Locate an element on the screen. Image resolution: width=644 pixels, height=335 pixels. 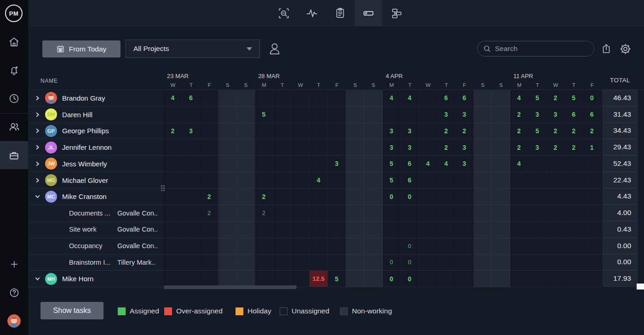
sitemap-icon is located at coordinates (397, 13).